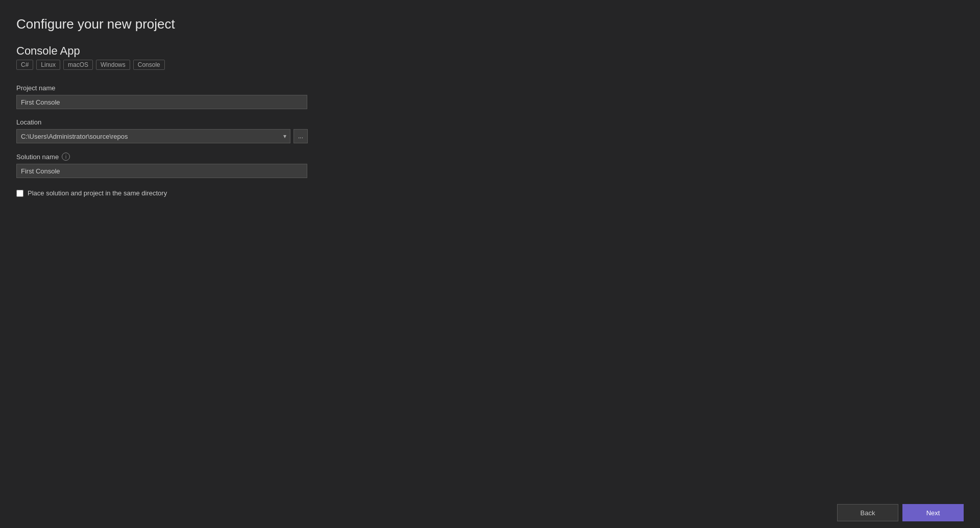  What do you see at coordinates (153, 136) in the screenshot?
I see `location-select: C:\Users\Administrator\source\repos` at bounding box center [153, 136].